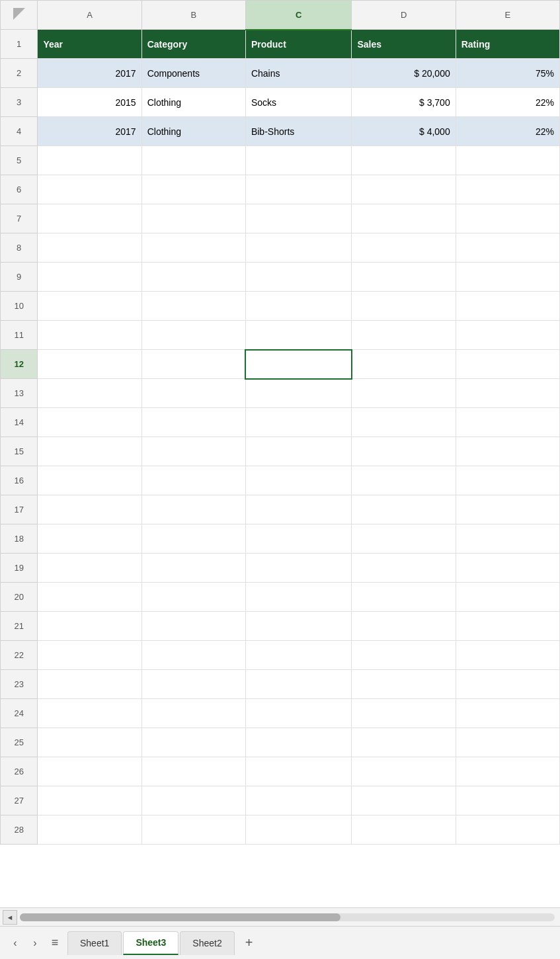 The image size is (560, 959). I want to click on table-row: 17, so click(280, 510).